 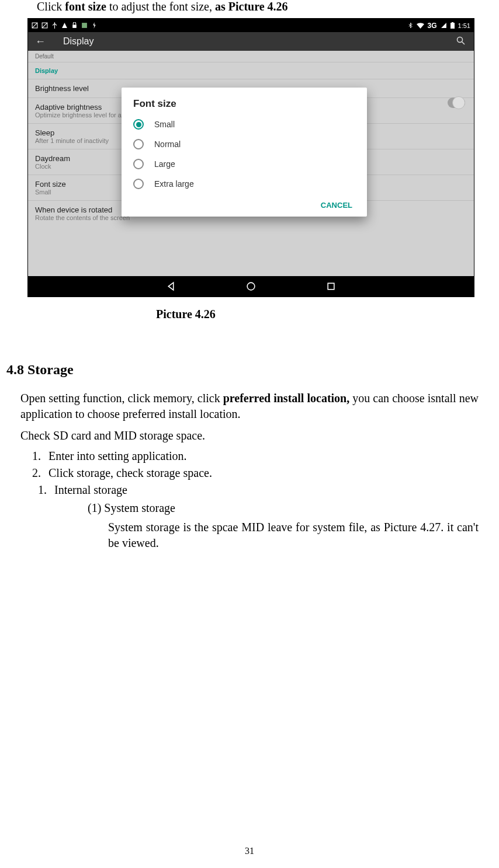 What do you see at coordinates (331, 286) in the screenshot?
I see `nav-recent-icon` at bounding box center [331, 286].